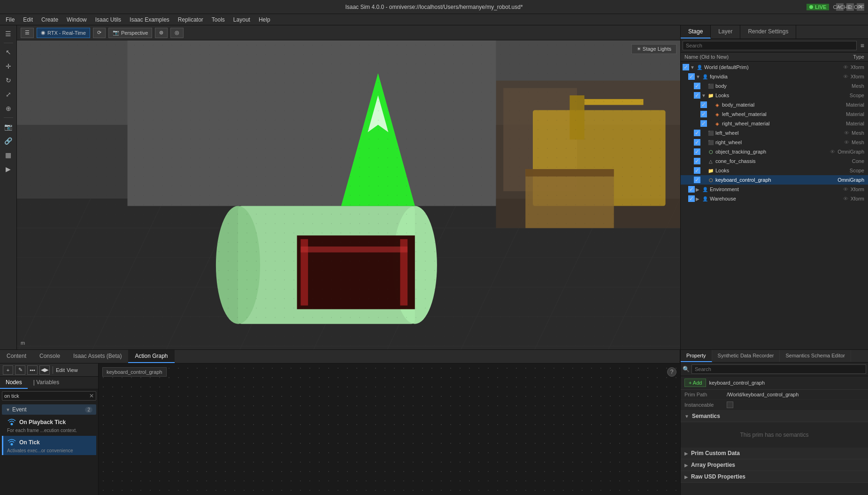  I want to click on more-btn: •••, so click(32, 370).